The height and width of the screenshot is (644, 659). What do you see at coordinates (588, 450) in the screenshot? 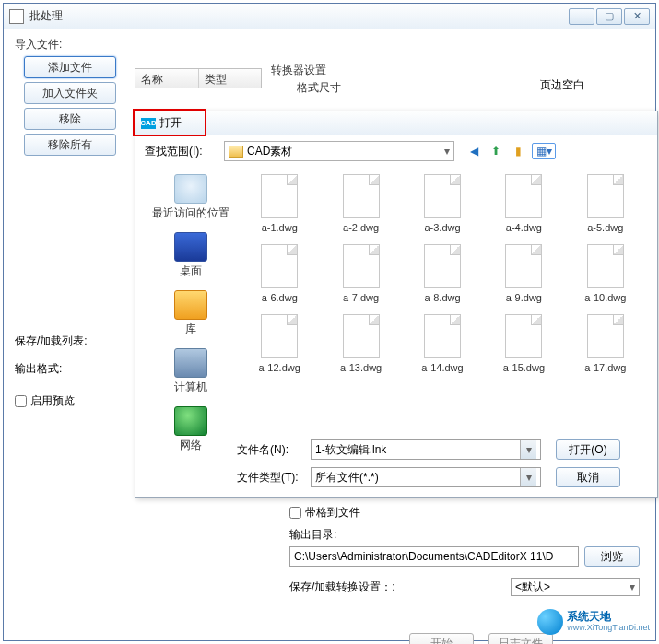
I see `open-button: 打开(O)` at bounding box center [588, 450].